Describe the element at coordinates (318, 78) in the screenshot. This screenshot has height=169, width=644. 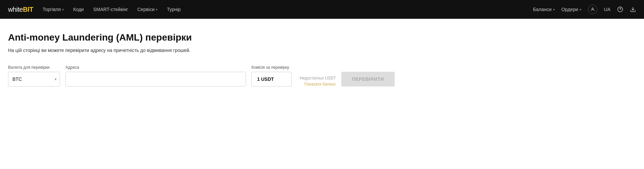
I see `insufficient-text: Недостатньо USDT` at that location.